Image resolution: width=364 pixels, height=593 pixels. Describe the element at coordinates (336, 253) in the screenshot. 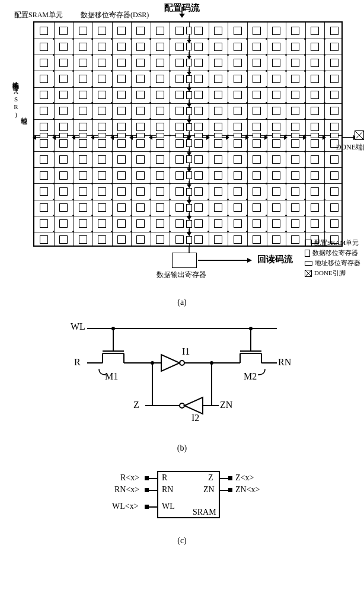

I see `legend-dsr-label: 数据移位寄存器` at that location.